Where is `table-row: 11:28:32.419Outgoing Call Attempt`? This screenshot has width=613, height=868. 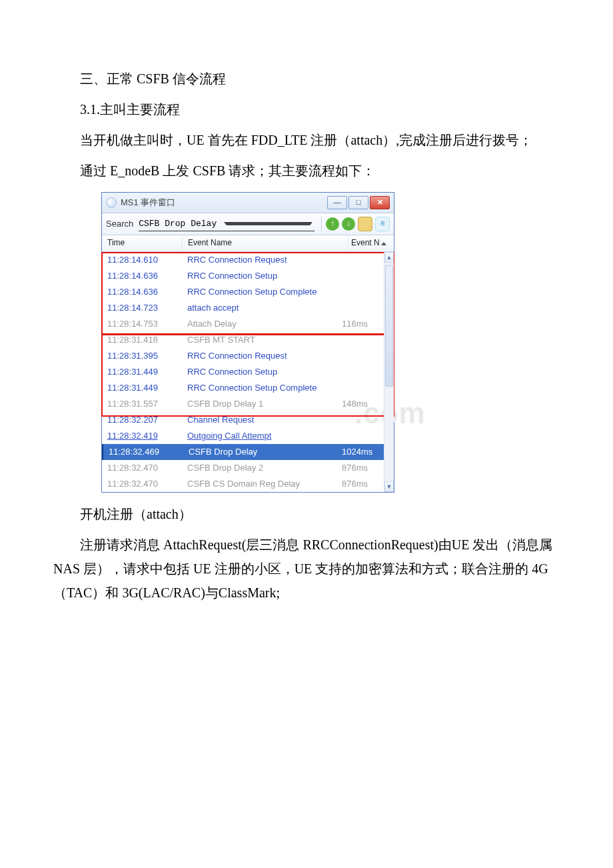 table-row: 11:28:32.419Outgoing Call Attempt is located at coordinates (243, 436).